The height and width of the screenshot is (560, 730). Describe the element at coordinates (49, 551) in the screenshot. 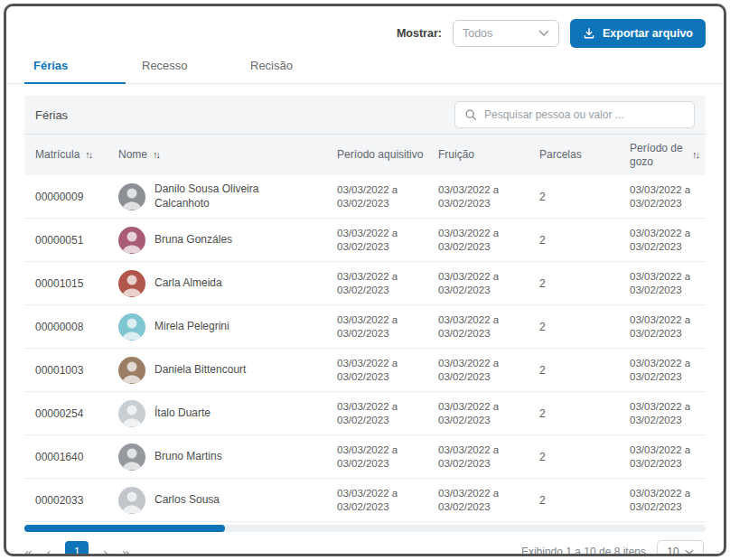

I see `prev-page-button: ‹` at that location.